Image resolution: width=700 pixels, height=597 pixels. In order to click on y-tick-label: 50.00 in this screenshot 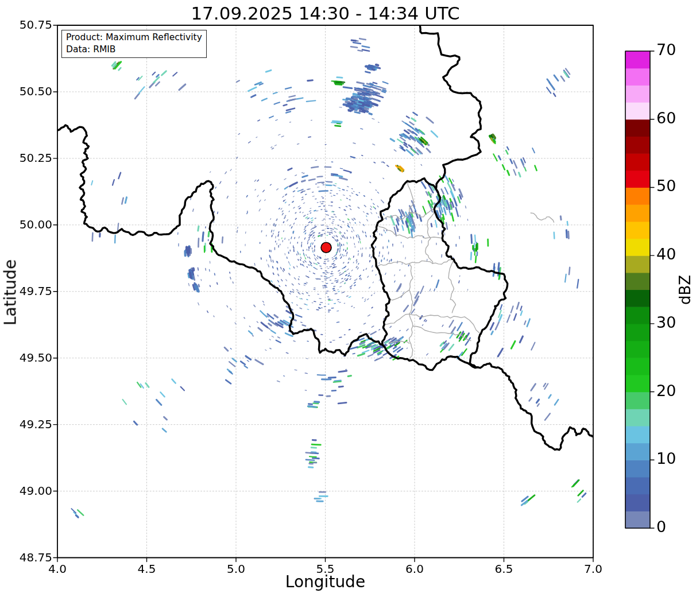, I will do `click(26, 224)`.